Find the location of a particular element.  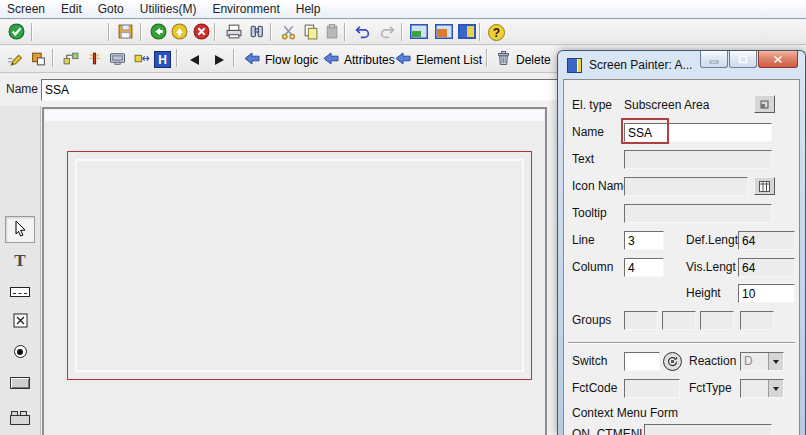

tabstrip-icon is located at coordinates (20, 418).